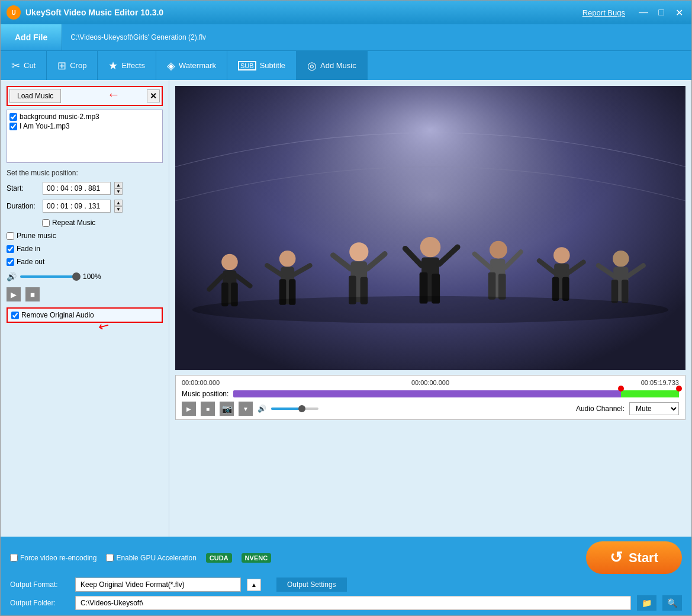  Describe the element at coordinates (189, 409) in the screenshot. I see `play-video-button: ▶` at that location.